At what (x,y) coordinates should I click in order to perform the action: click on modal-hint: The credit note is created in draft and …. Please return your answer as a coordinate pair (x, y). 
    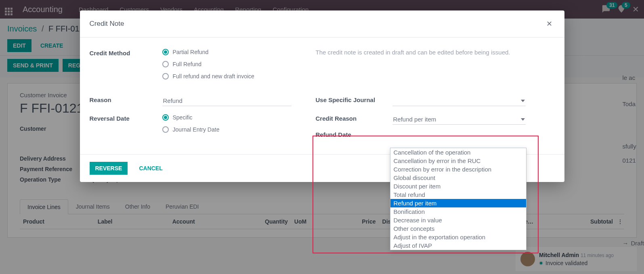
    Looking at the image, I should click on (413, 64).